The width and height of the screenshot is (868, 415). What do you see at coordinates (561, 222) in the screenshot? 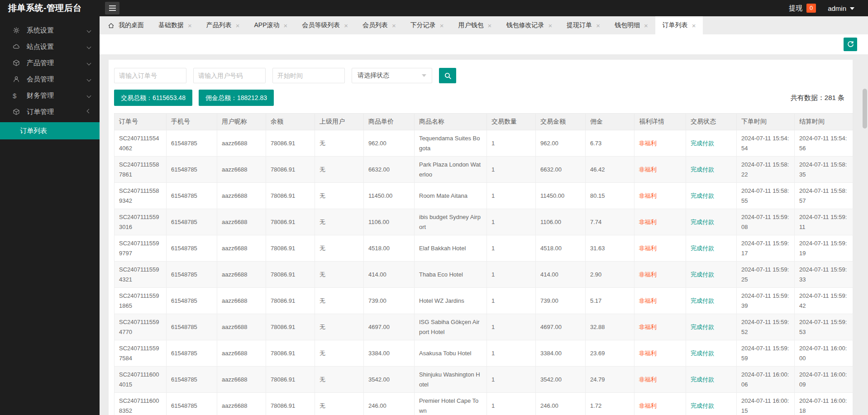
I see `cell-amount: 1106.00` at bounding box center [561, 222].